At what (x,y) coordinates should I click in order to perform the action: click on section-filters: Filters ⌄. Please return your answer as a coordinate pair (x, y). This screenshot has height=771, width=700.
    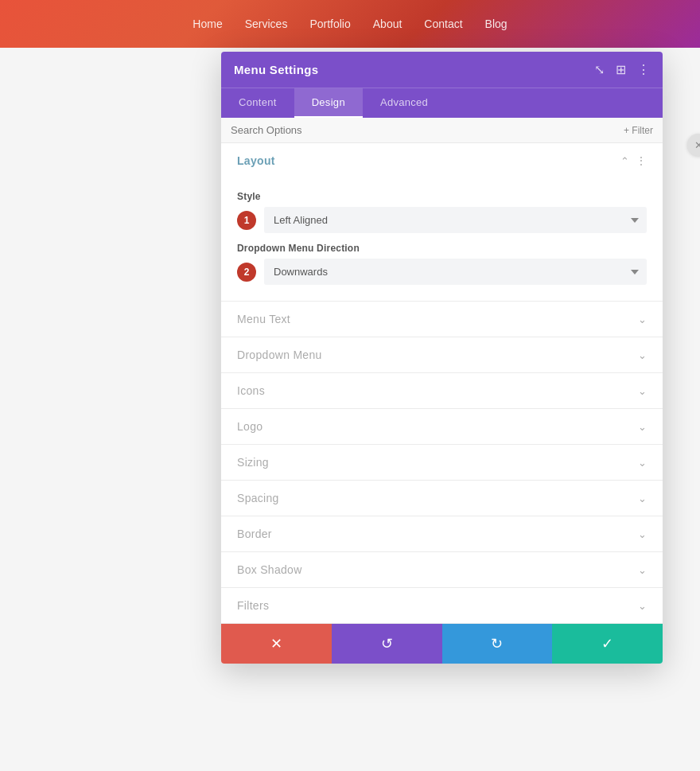
    Looking at the image, I should click on (442, 606).